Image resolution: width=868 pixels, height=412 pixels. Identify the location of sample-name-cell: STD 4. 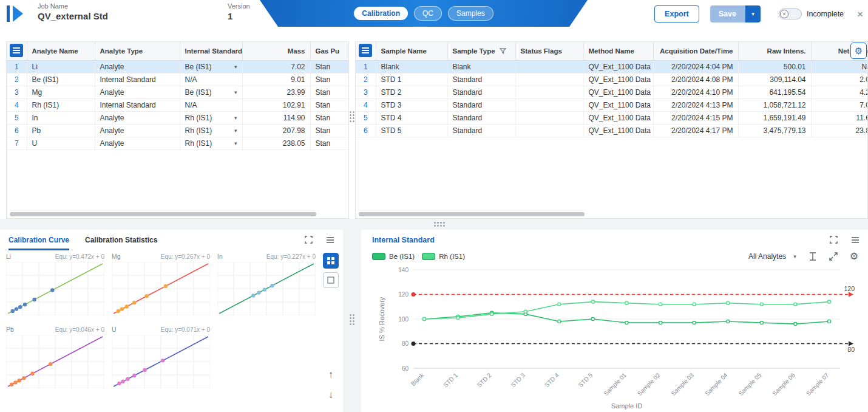
(412, 118).